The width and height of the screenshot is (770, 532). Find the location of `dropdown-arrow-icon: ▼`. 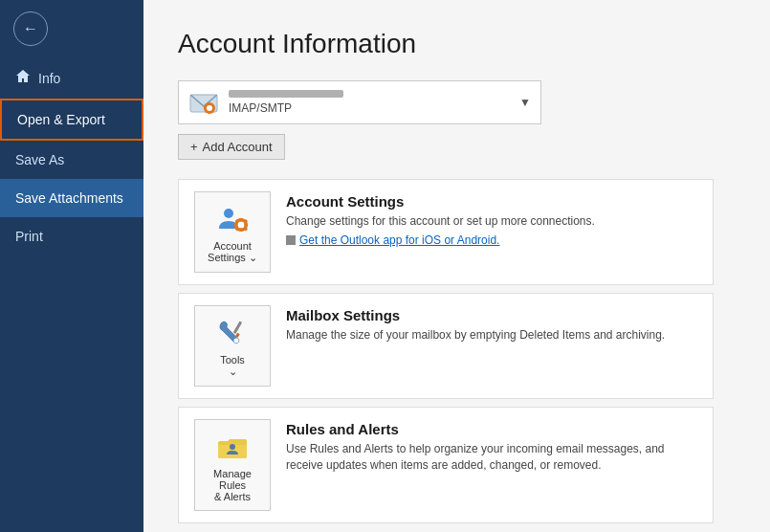

dropdown-arrow-icon: ▼ is located at coordinates (525, 102).